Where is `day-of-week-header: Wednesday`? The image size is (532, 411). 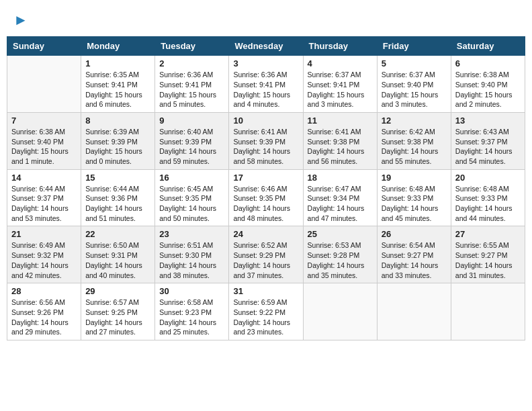
day-of-week-header: Wednesday is located at coordinates (266, 46).